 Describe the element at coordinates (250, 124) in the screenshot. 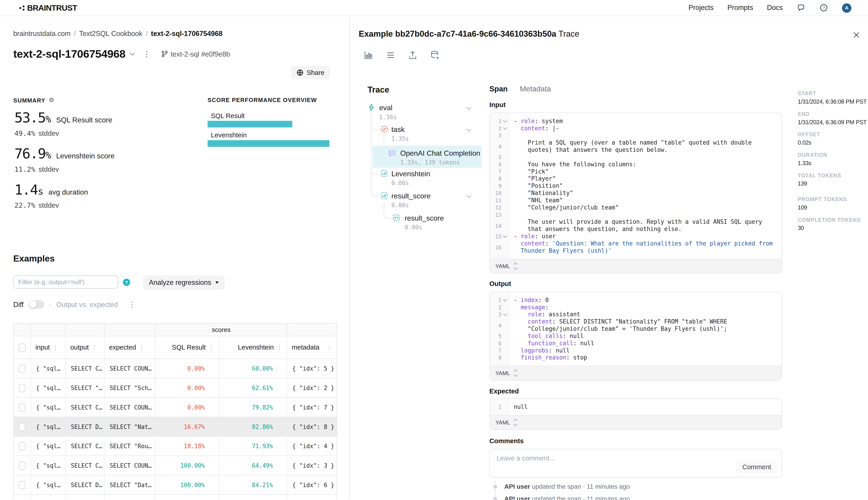

I see `overview-bar-sql-result` at that location.